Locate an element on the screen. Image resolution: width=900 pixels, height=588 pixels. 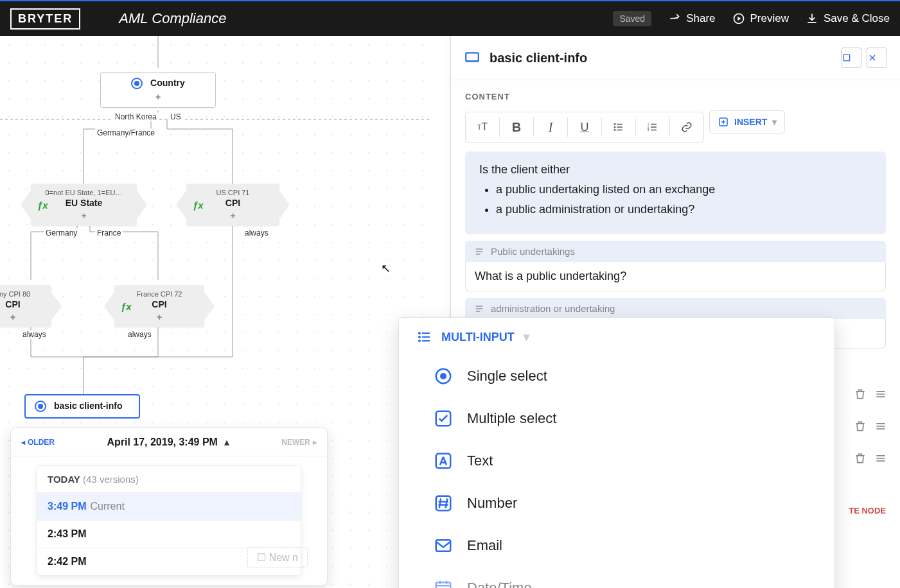
multi-input-header: MULTI-INPUT ▾ is located at coordinates (617, 342).